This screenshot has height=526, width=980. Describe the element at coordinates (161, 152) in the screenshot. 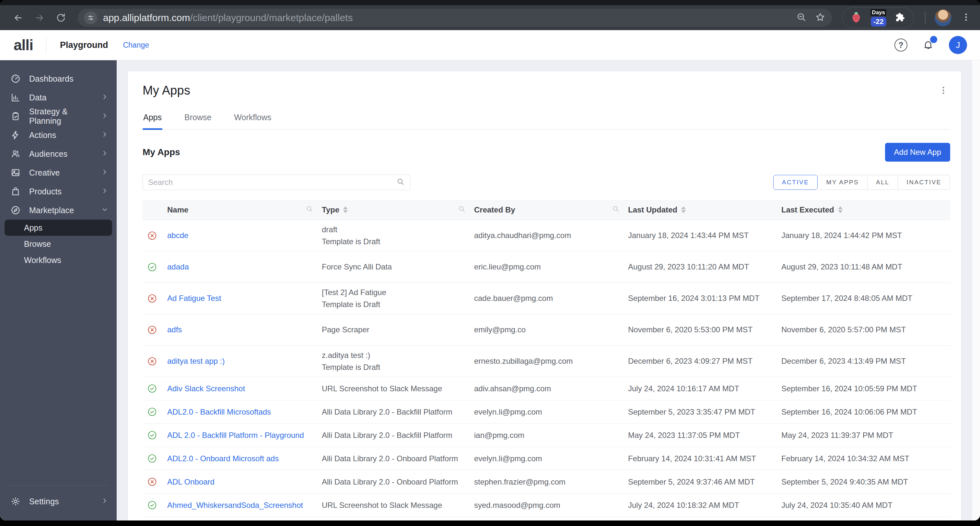

I see `section-title: My Apps` at that location.